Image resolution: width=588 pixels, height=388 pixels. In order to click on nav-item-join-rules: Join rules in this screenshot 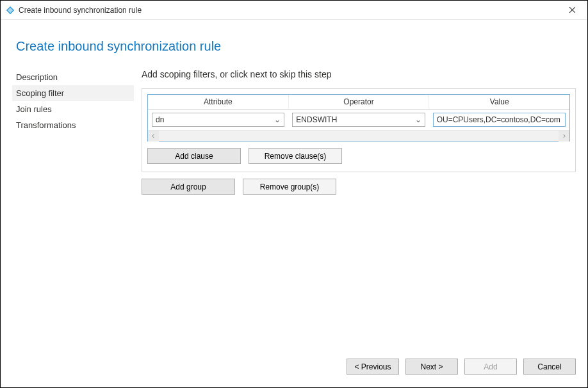, I will do `click(73, 109)`.